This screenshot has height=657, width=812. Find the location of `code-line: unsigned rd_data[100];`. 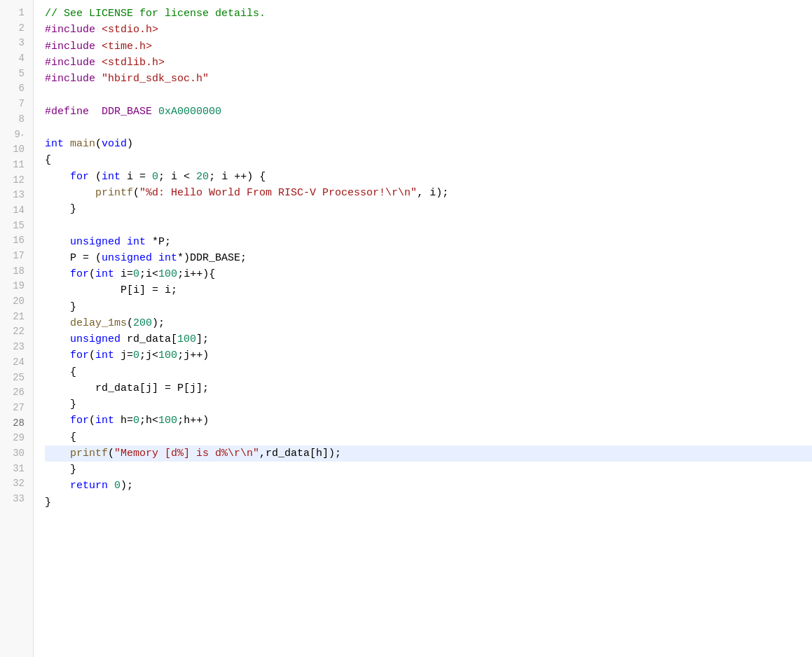

code-line: unsigned rd_data[100]; is located at coordinates (429, 339).